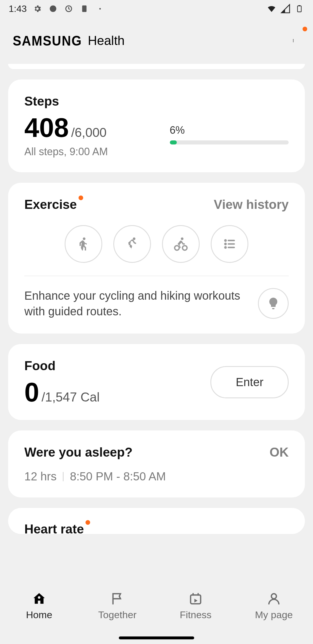 This screenshot has height=644, width=313. What do you see at coordinates (229, 130) in the screenshot?
I see `steps-percent-label: 6%` at bounding box center [229, 130].